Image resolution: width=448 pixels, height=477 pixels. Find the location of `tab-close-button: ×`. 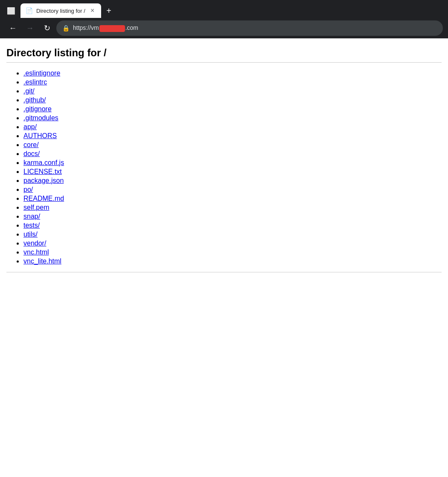

tab-close-button: × is located at coordinates (92, 11).